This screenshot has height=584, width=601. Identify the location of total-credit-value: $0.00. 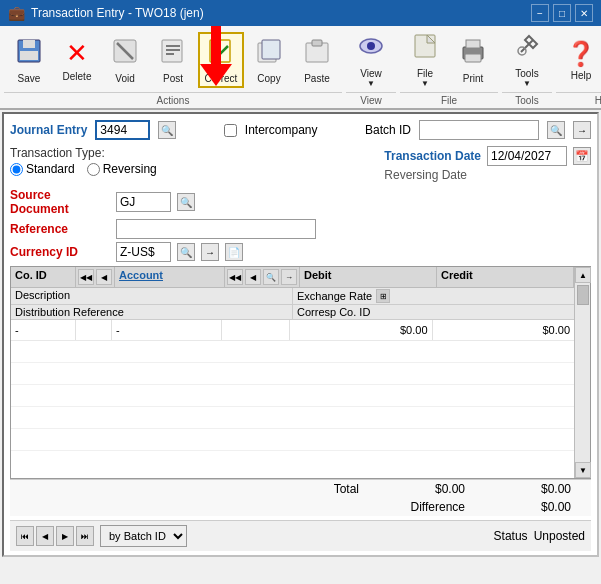
(526, 489).